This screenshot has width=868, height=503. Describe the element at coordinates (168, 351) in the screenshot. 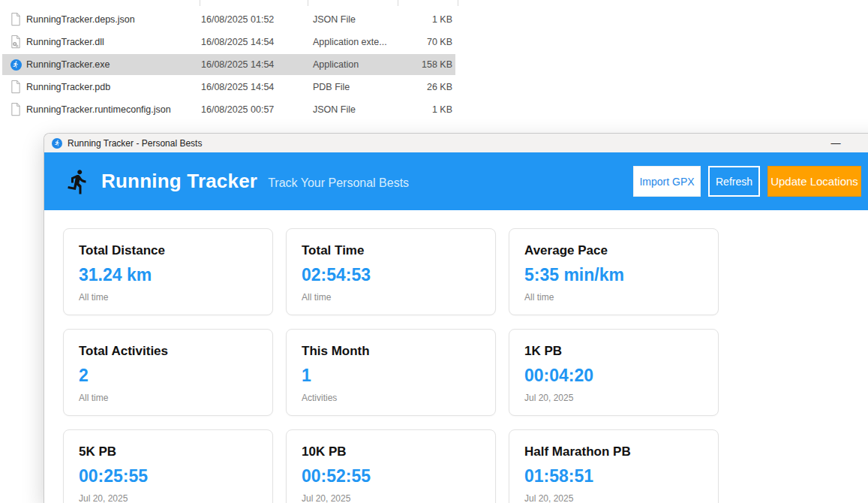

I see `card-title: Total Activities` at that location.